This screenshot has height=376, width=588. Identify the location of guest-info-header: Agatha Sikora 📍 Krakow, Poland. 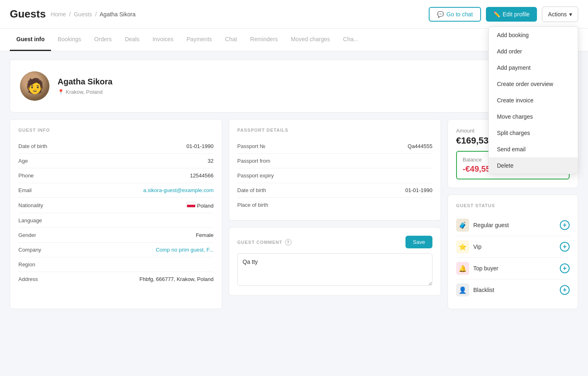
(85, 86).